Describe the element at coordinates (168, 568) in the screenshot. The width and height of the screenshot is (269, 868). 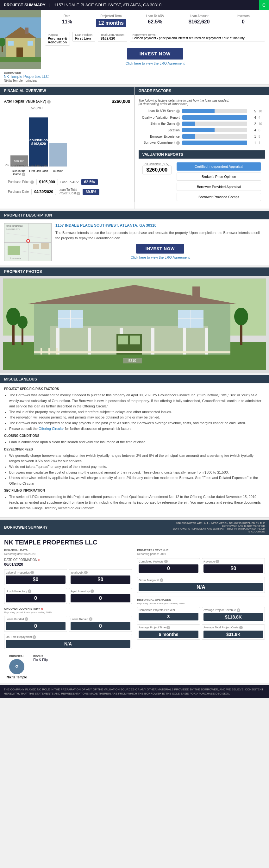
I see `completed-projects-value: 0` at that location.